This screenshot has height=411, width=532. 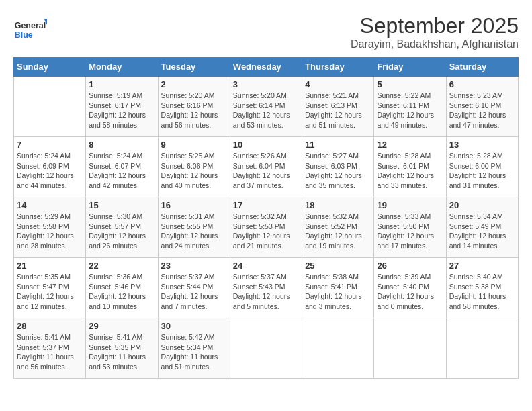 What do you see at coordinates (266, 288) in the screenshot?
I see `calendar-cell: 24Sunrise: 5:37 AM Sunset: 5:43 PM Dayli…` at bounding box center [266, 288].